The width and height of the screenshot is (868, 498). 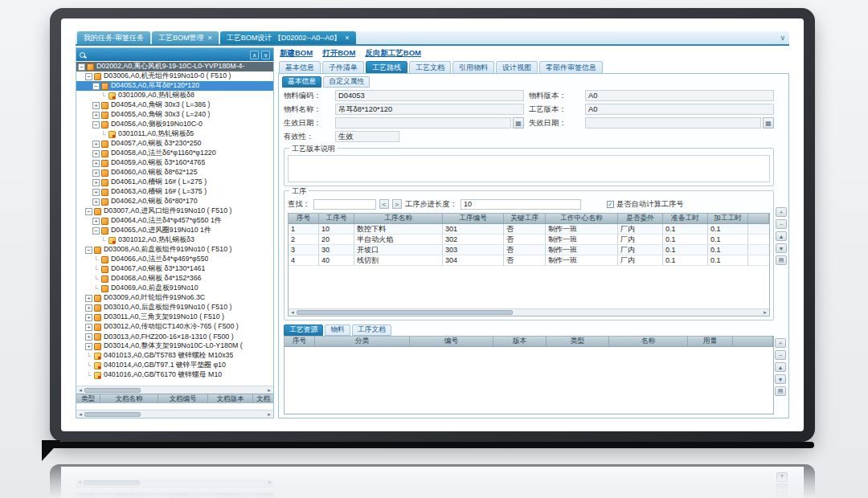 What do you see at coordinates (175, 211) in the screenshot?
I see `tree-item: −D03007,A0,进风口组件919No10 ( F510 )` at bounding box center [175, 211].